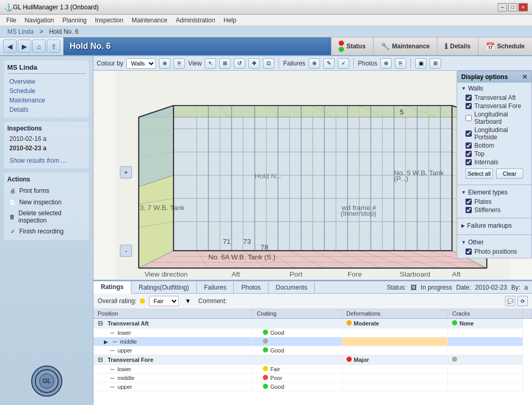 Image resolution: width=532 pixels, height=405 pixels. I want to click on table-row: ─ lower Fair, so click(313, 369).